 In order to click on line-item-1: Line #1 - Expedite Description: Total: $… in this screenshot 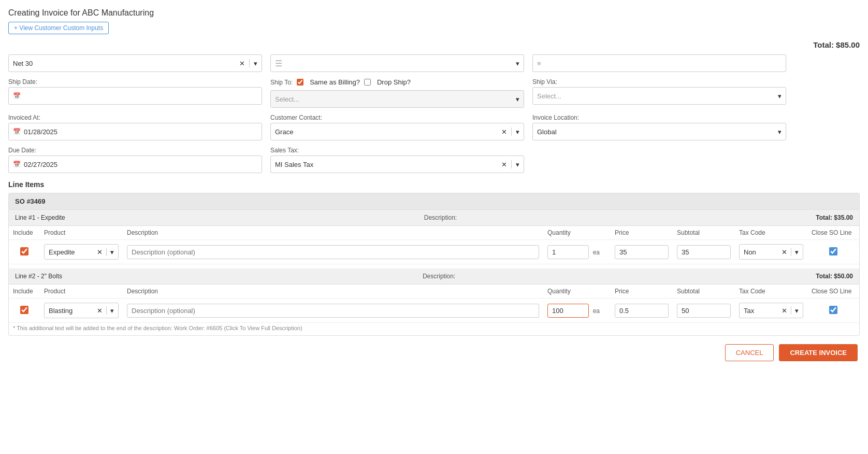, I will do `click(434, 237)`.